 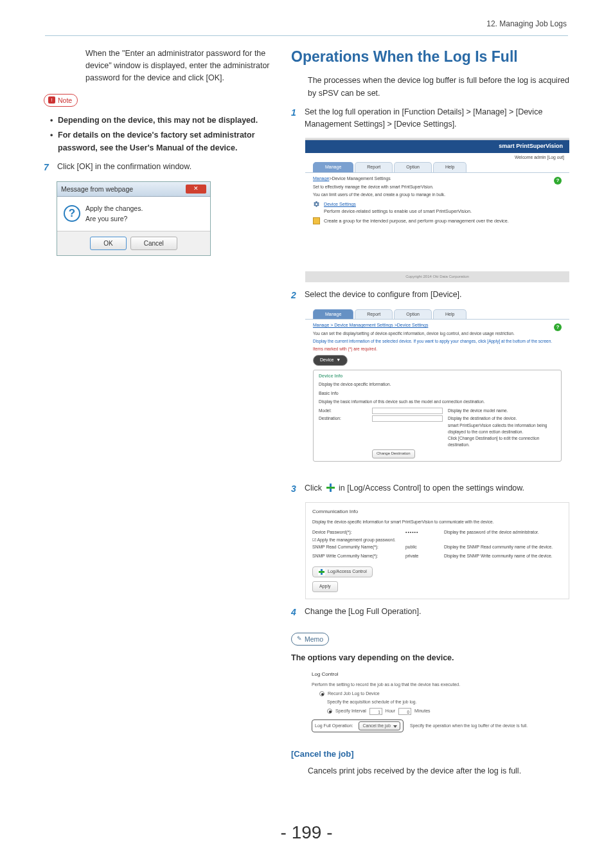 I want to click on comm-info-hdr: Communication Info, so click(x=437, y=512).